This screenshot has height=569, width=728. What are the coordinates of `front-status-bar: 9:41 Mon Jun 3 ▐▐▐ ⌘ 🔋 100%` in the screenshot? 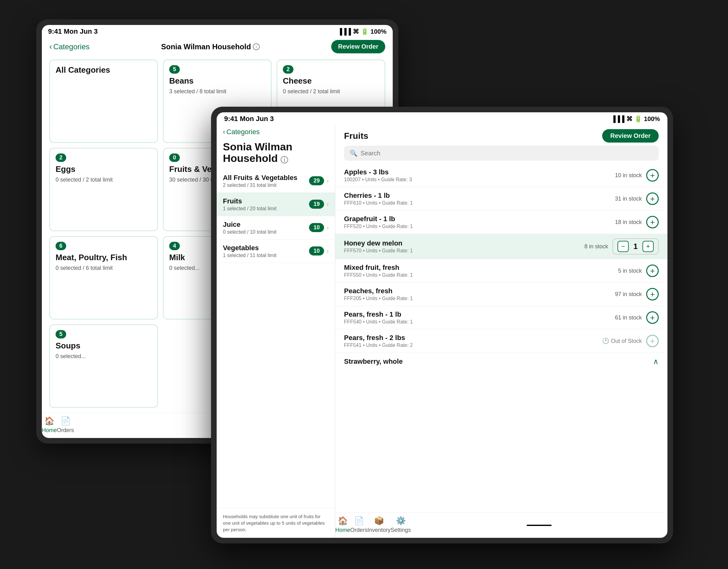 It's located at (442, 119).